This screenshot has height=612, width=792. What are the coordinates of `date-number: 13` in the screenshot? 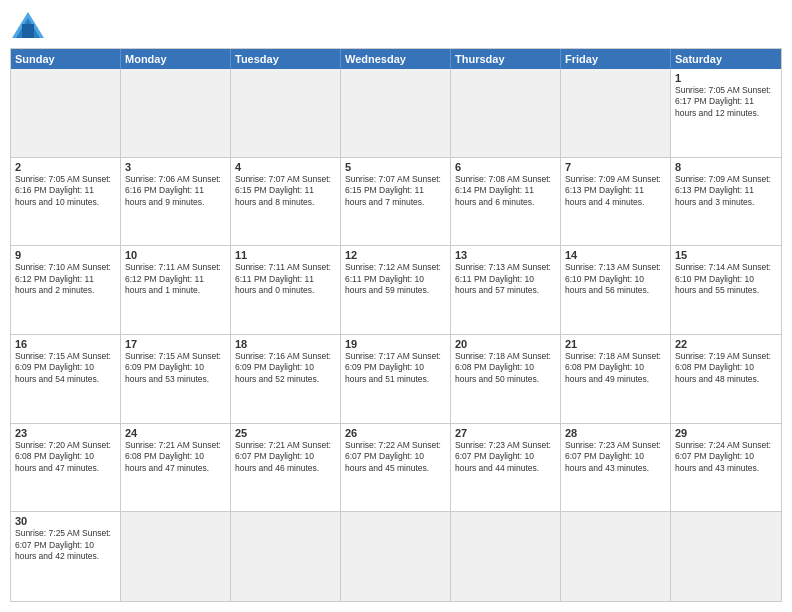 It's located at (506, 255).